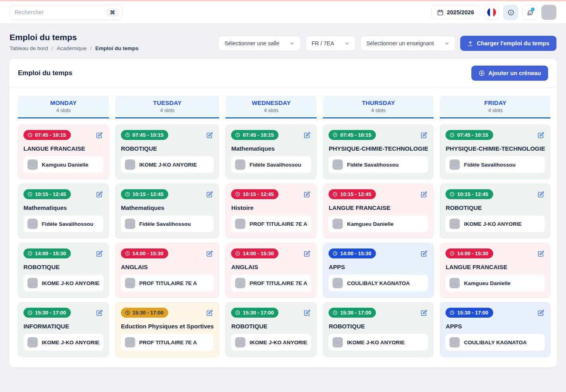  Describe the element at coordinates (271, 227) in the screenshot. I see `day-column: WEDNESDAY 4 slots 07:45 - 10:15 Mathemat…` at that location.